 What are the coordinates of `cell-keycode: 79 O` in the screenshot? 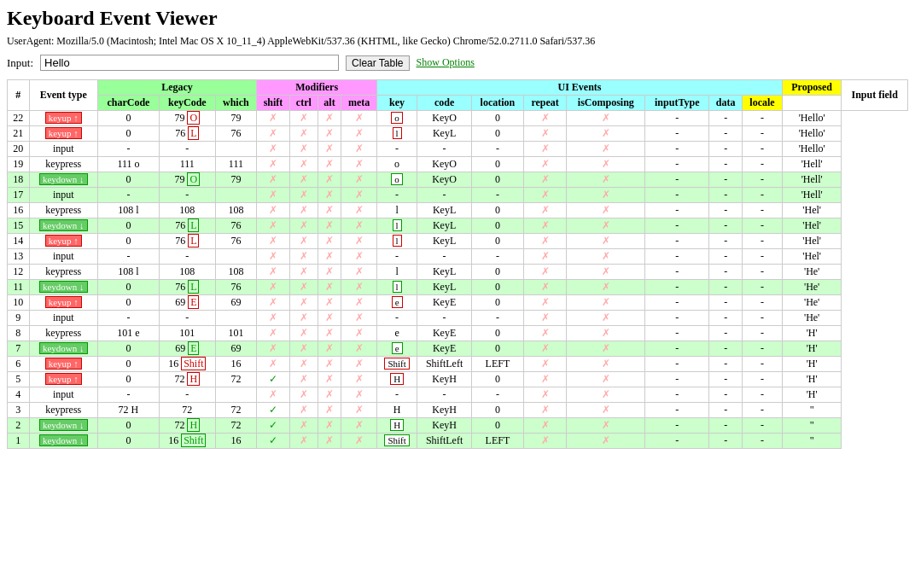 It's located at (188, 119).